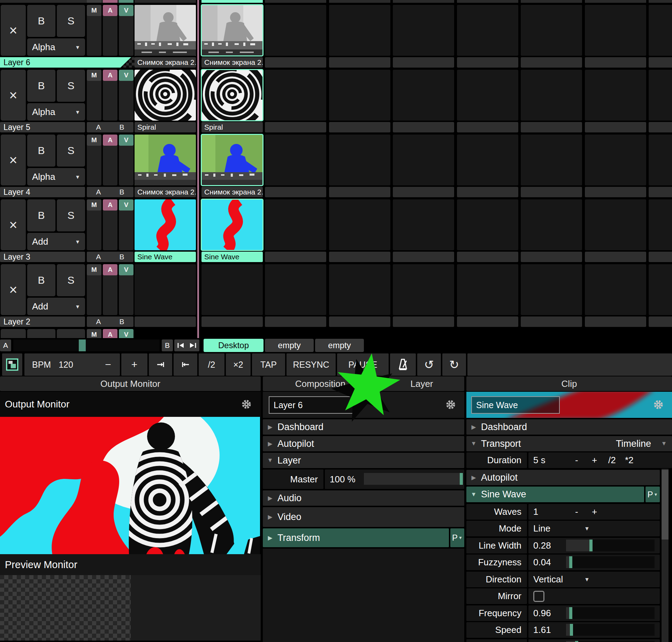  Describe the element at coordinates (364, 517) in the screenshot. I see `section-video: ▶ Video` at that location.